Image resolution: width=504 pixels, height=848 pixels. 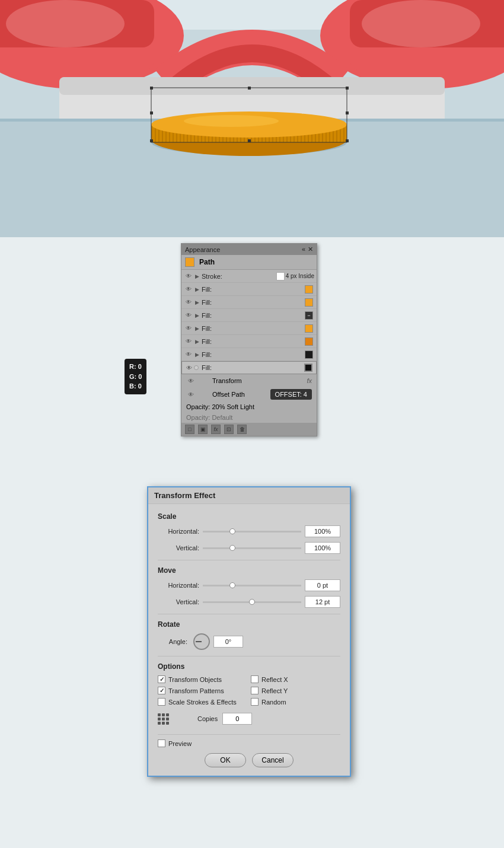 I want to click on stroke-visibility-icon: 👁, so click(x=189, y=276).